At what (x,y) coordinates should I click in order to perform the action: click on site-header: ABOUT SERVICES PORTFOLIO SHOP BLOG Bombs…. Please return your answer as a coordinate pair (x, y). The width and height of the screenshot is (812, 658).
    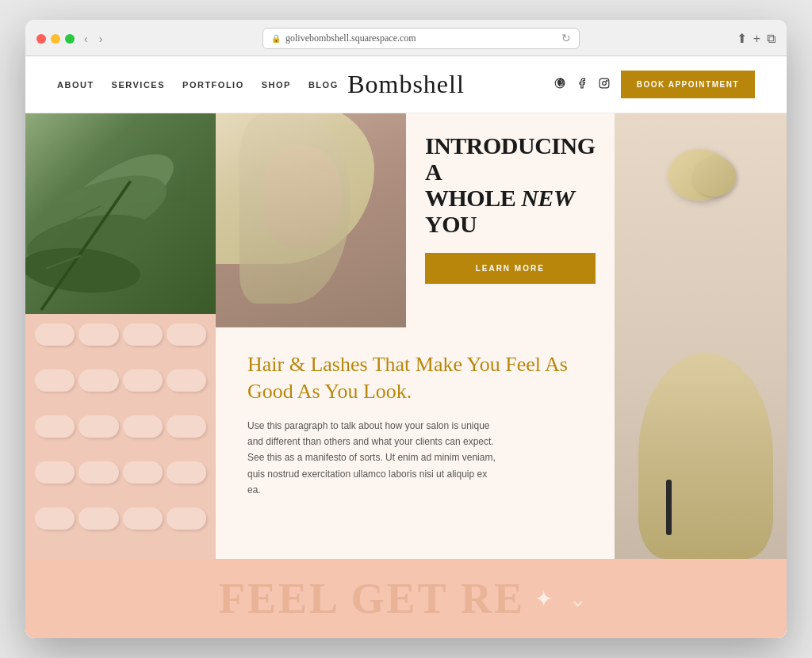
    Looking at the image, I should click on (406, 85).